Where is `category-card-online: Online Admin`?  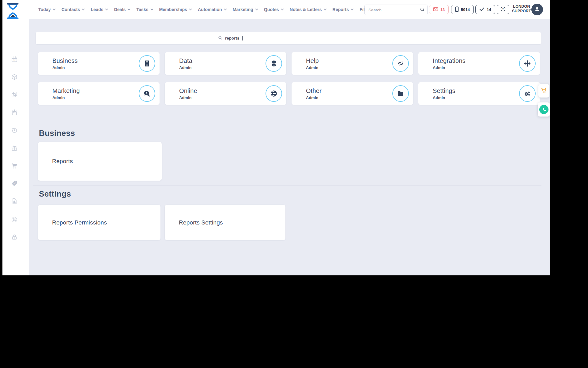
category-card-online: Online Admin is located at coordinates (225, 94).